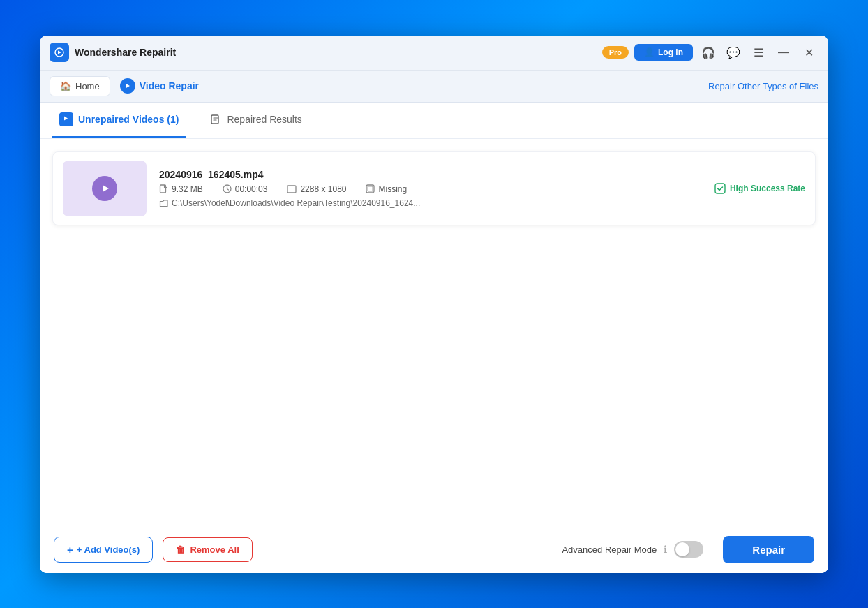 The image size is (868, 608). What do you see at coordinates (689, 549) in the screenshot?
I see `advanced-mode-toggle` at bounding box center [689, 549].